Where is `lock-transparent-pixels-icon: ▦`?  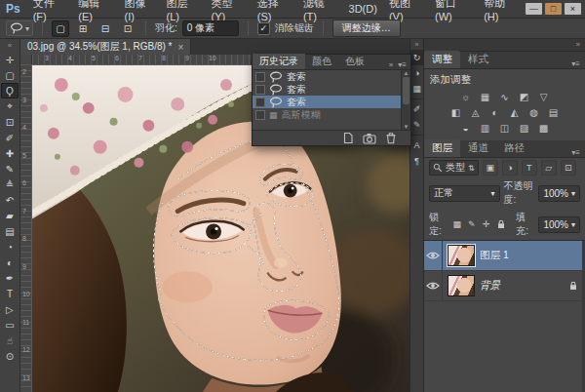
lock-transparent-pixels-icon: ▦ is located at coordinates (456, 224).